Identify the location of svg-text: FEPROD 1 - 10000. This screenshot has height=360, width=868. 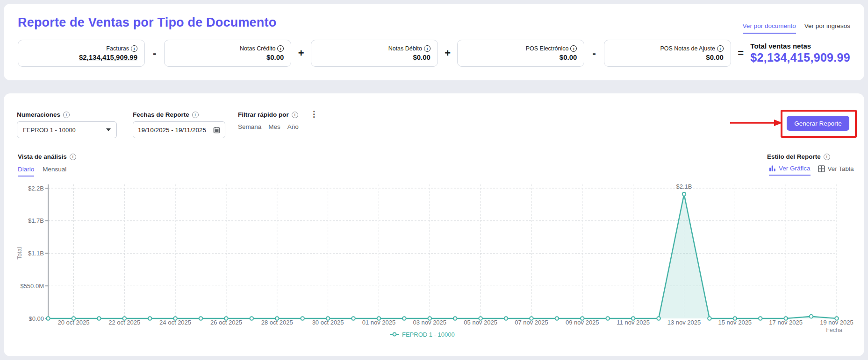
(428, 334).